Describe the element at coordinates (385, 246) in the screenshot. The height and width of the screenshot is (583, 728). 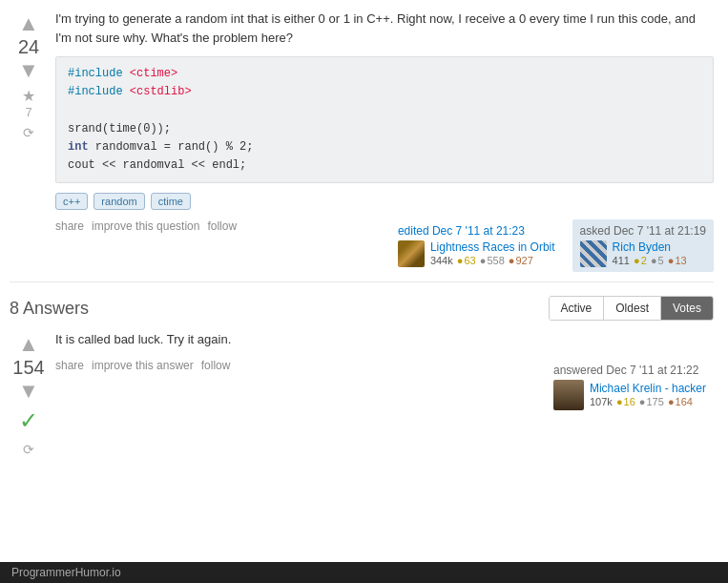
I see `question-footer: share improve this question follow edite…` at that location.